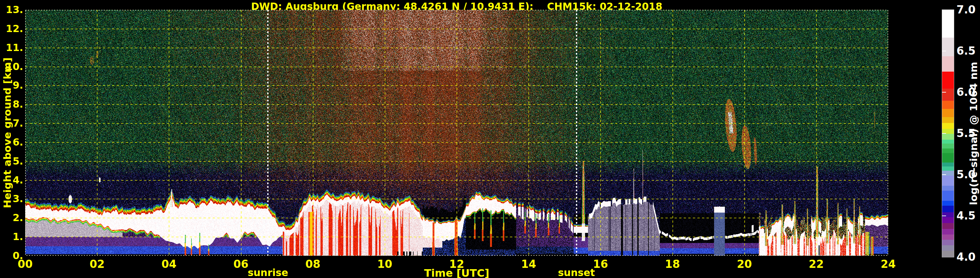  What do you see at coordinates (97, 264) in the screenshot?
I see `x-tick-label: 02` at bounding box center [97, 264].